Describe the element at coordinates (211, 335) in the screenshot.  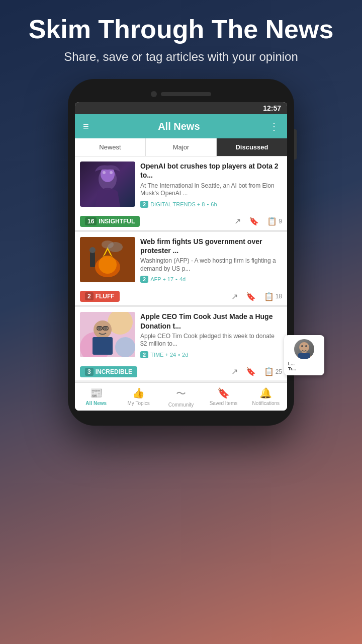
I see `news-text-3: Apple CEO Tim Cook Just Made a Huge Dona…` at that location.